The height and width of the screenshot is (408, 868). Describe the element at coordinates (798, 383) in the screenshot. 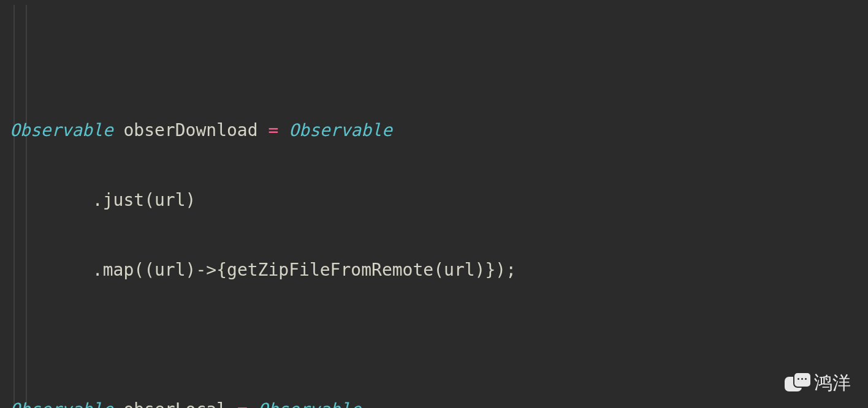

I see `chat-icon` at that location.